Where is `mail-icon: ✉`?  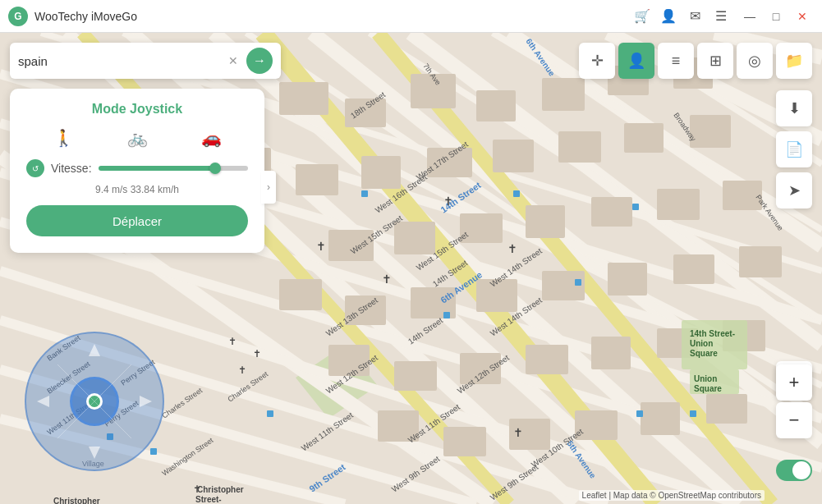
mail-icon: ✉ is located at coordinates (695, 16).